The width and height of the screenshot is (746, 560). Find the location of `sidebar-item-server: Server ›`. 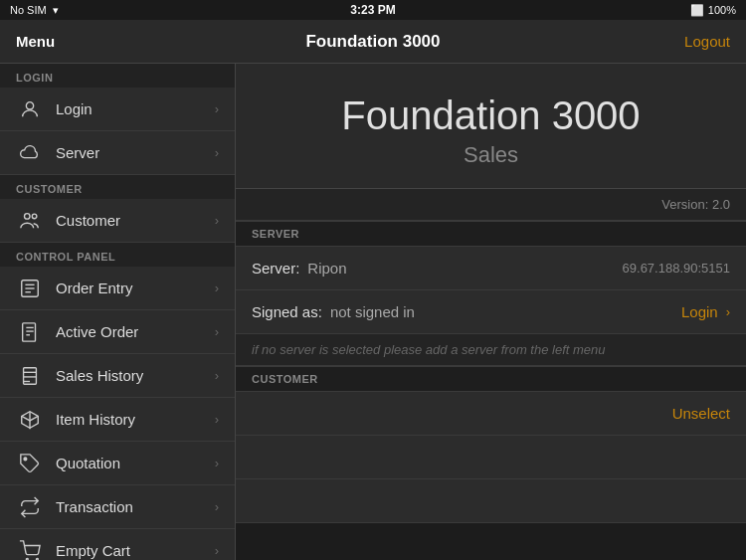

sidebar-item-server: Server › is located at coordinates (117, 153).